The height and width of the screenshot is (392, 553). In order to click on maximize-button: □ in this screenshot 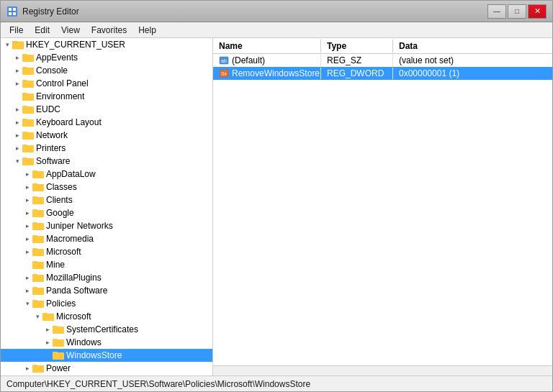, I will do `click(517, 12)`.